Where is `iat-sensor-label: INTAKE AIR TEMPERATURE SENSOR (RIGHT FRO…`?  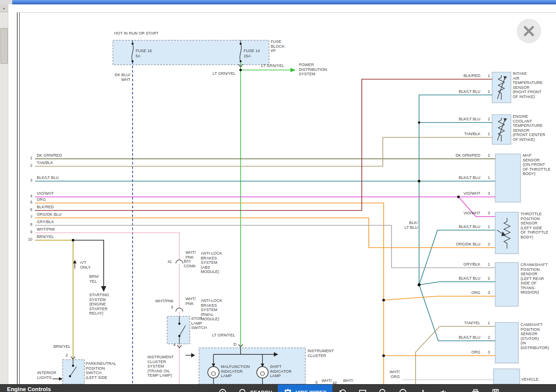
iat-sensor-label: INTAKE AIR TEMPERATURE SENSOR (RIGHT FRO… is located at coordinates (528, 85).